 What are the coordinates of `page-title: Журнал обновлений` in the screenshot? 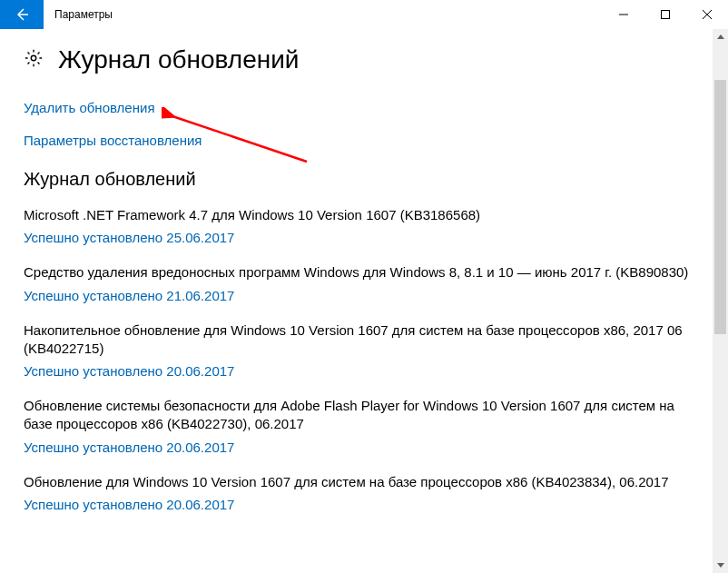 It's located at (178, 60).